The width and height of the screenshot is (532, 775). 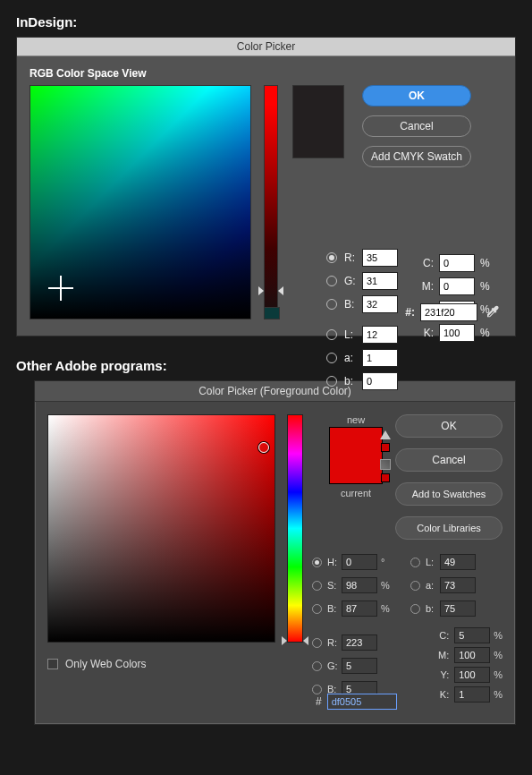 What do you see at coordinates (332, 304) in the screenshot?
I see `radio-b` at bounding box center [332, 304].